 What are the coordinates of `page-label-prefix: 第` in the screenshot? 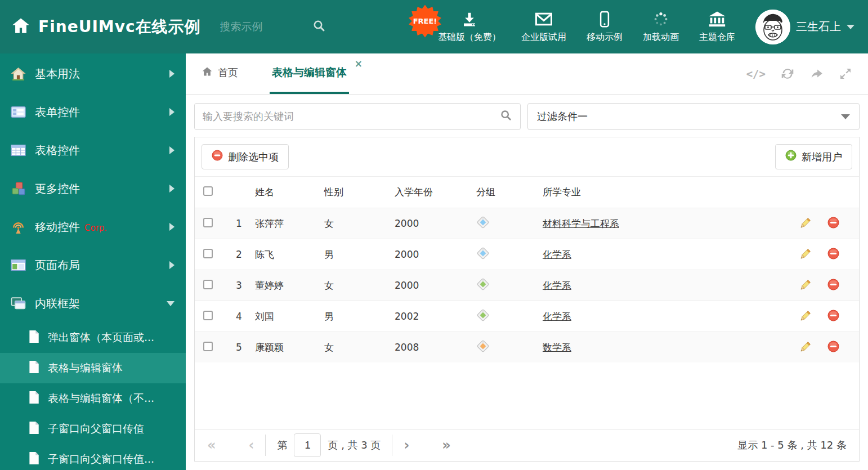 It's located at (282, 445).